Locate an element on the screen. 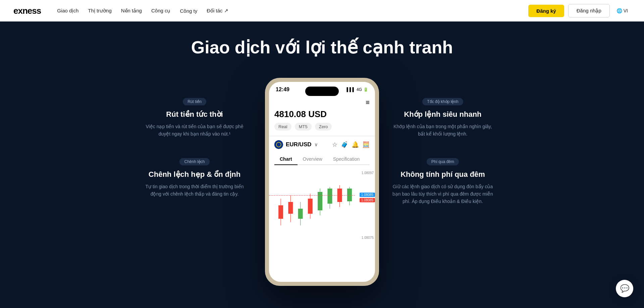  price-dashed-line is located at coordinates (312, 195).